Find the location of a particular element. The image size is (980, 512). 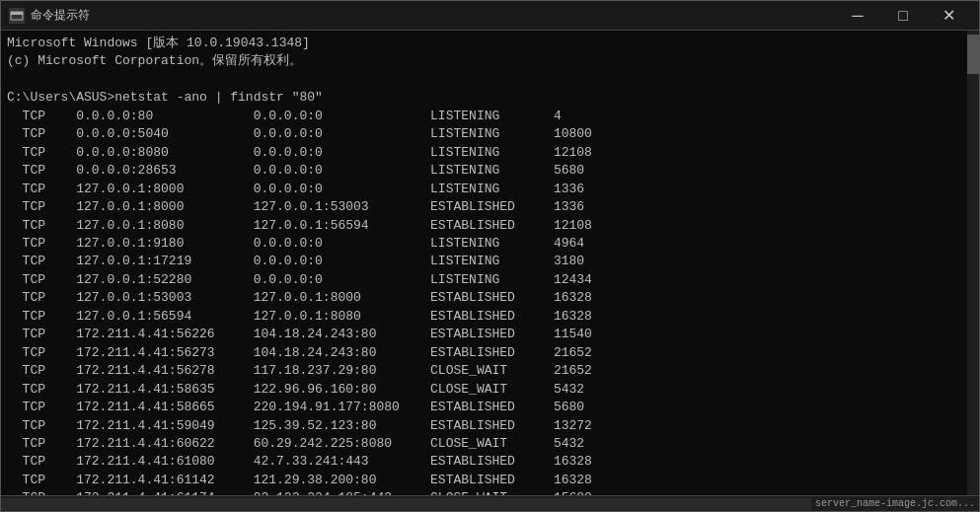

horizontal-scrollbar is located at coordinates (407, 504).